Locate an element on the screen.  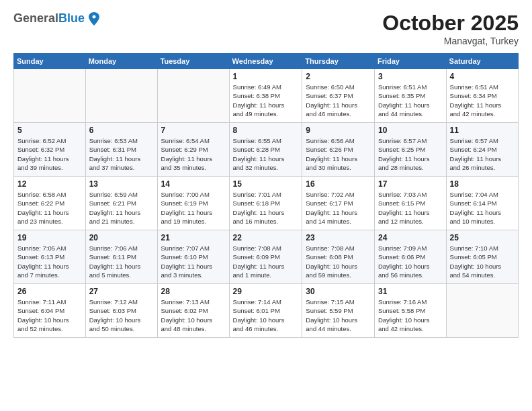
day-info: Sunrise: 6:52 AM Sunset: 6:32 PM Dayligh… is located at coordinates (50, 154).